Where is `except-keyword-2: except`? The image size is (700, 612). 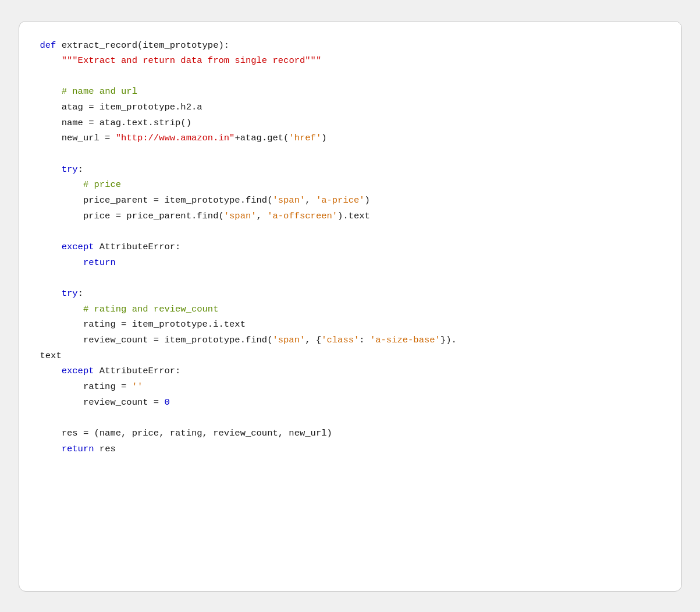
except-keyword-2: except is located at coordinates (78, 371).